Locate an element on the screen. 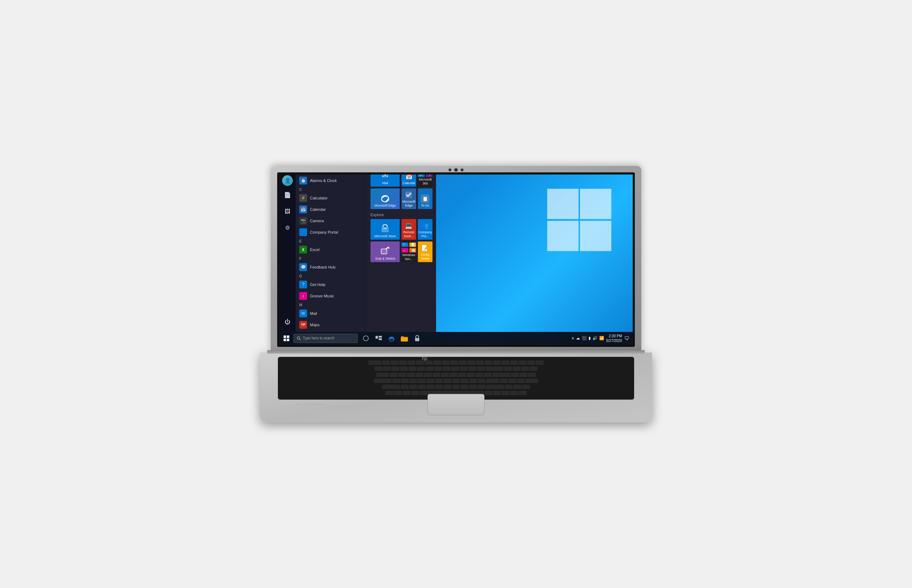 The width and height of the screenshot is (912, 588). app-get-help: ? Get Help is located at coordinates (331, 284).